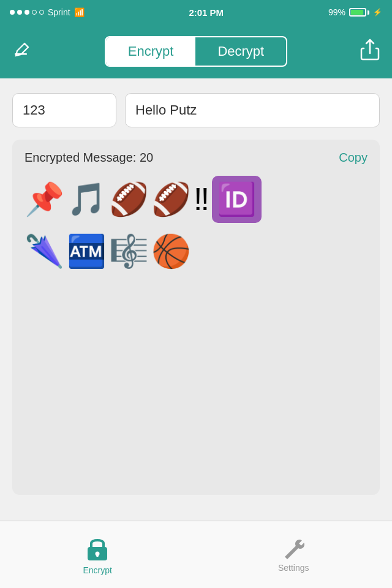  What do you see at coordinates (196, 51) in the screenshot?
I see `nav-bar: Encrypt Decrypt` at bounding box center [196, 51].